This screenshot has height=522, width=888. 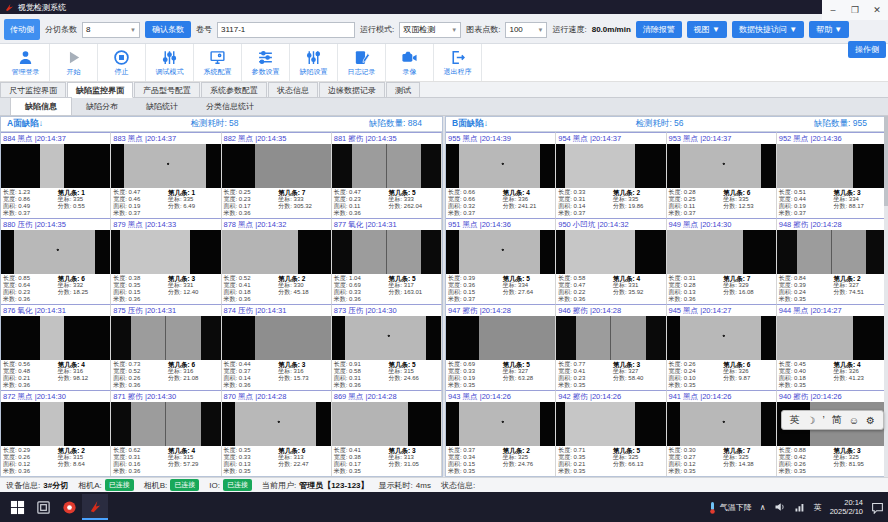 I want to click on defect-stats-right: 第几条: 6坐标: 313分数: 22.47, so click(x=304, y=461).